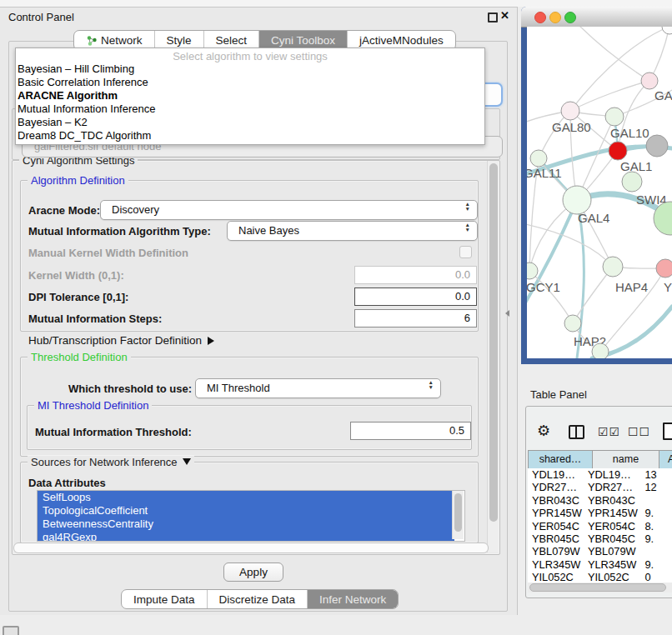  I want to click on network-node-label: GAL11, so click(544, 173).